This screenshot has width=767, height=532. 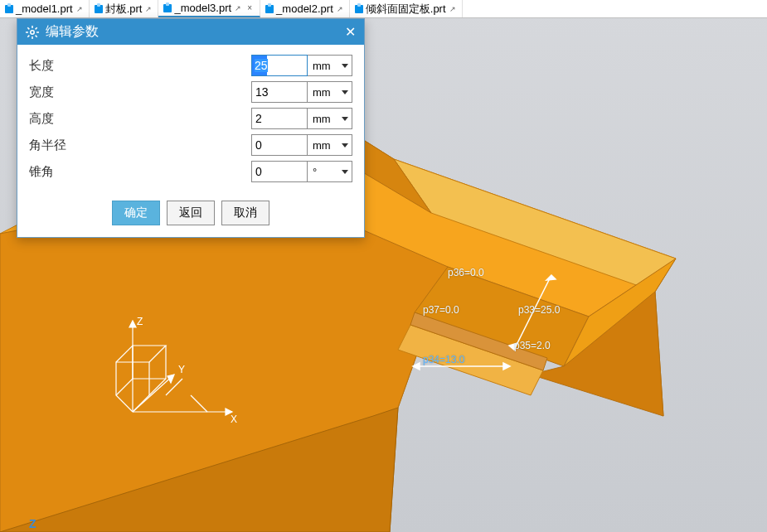 What do you see at coordinates (45, 8) in the screenshot?
I see `tab-label: _model1.prt` at bounding box center [45, 8].